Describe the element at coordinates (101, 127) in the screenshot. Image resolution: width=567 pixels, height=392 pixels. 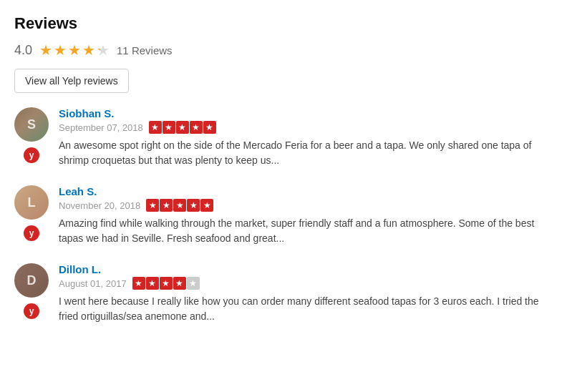
I see `review-date: September 07, 2018` at that location.